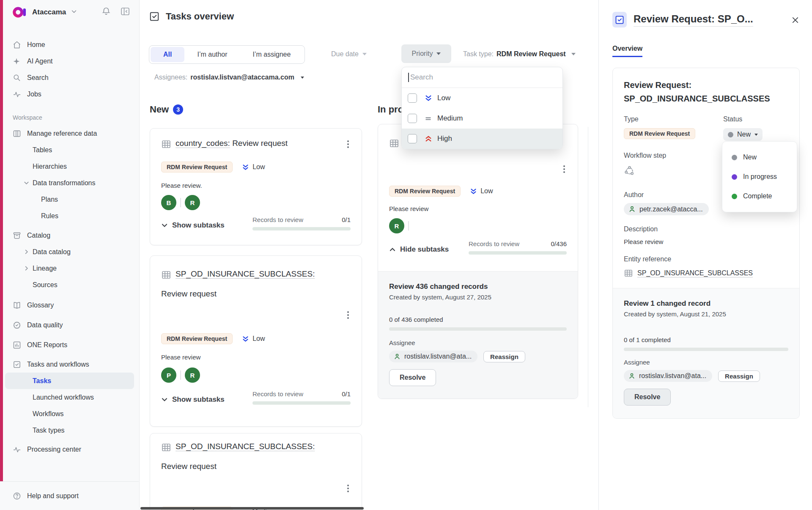 This screenshot has height=510, width=812. Describe the element at coordinates (69, 78) in the screenshot. I see `sidebar-item-search: Search` at that location.